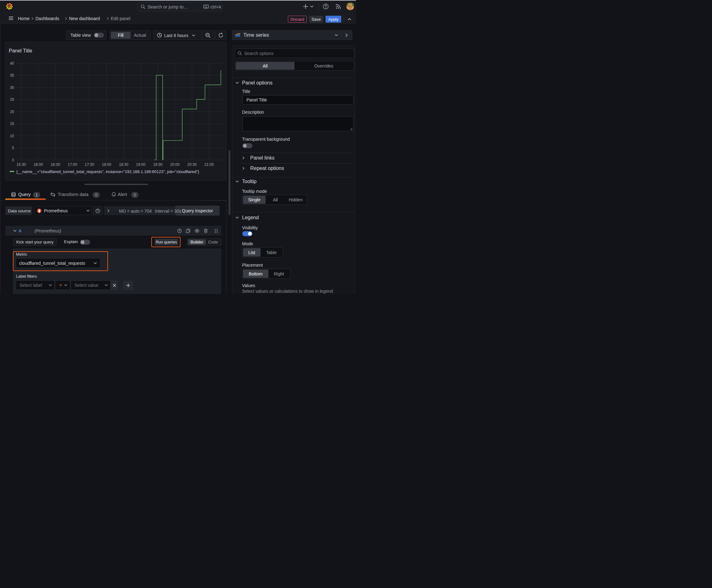 The height and width of the screenshot is (588, 712). What do you see at coordinates (175, 165) in the screenshot?
I see `svg-text: 20:00` at bounding box center [175, 165].